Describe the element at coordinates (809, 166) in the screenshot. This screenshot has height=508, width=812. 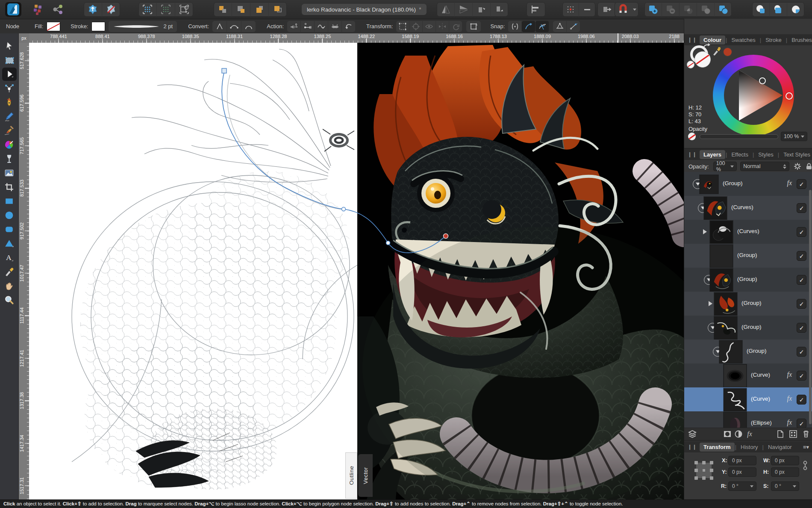
I see `lock-icon` at that location.